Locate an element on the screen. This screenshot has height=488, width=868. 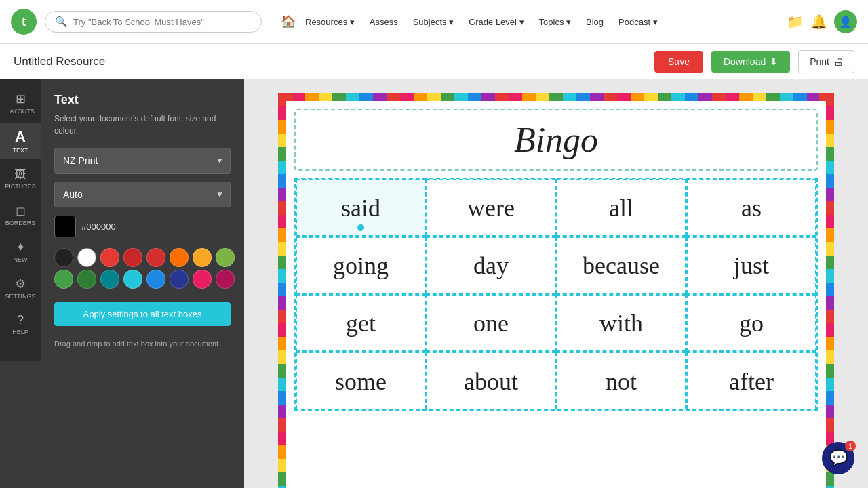
folder-icon: 📁 is located at coordinates (795, 22).